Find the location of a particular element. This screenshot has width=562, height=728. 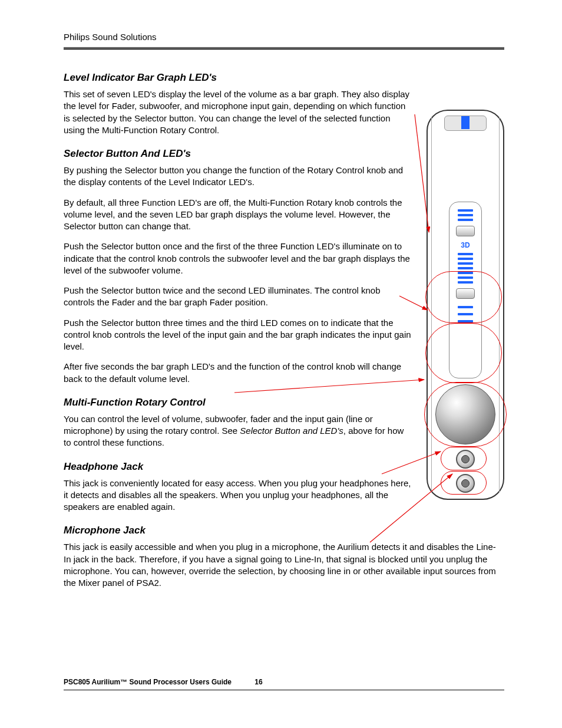

para: By pushing the Selector button you chang… is located at coordinates (237, 177).